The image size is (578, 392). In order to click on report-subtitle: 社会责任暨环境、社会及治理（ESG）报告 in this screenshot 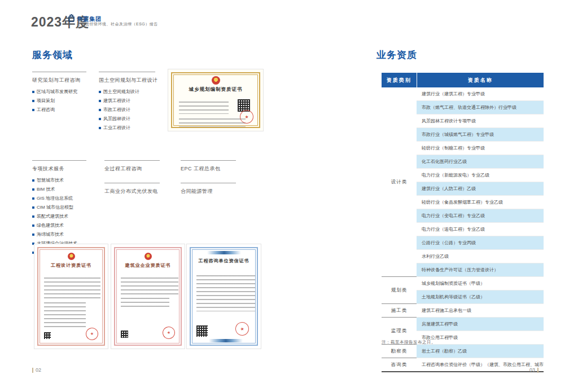, I will do `click(117, 24)`.